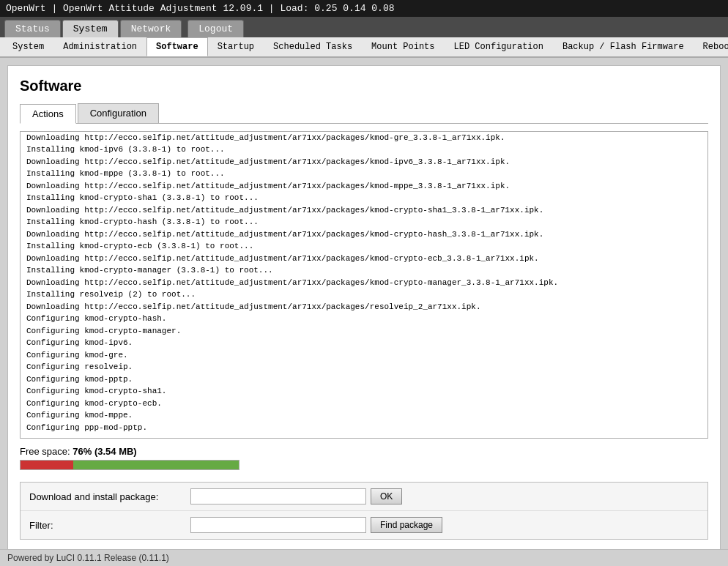 Image resolution: width=728 pixels, height=566 pixels. Describe the element at coordinates (215, 29) in the screenshot. I see `top-tab-logout: Logout` at that location.